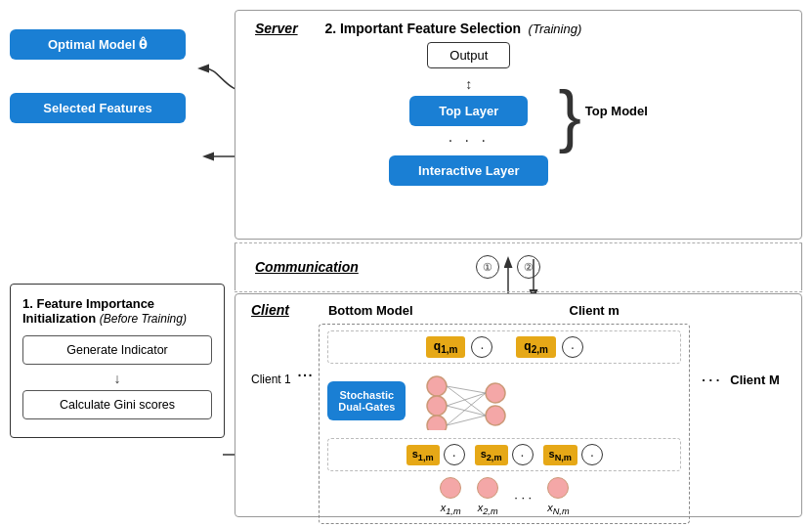 The width and height of the screenshot is (812, 527). Describe the element at coordinates (117, 405) in the screenshot. I see `calculate-gini-box: Calculate Gini scores` at that location.